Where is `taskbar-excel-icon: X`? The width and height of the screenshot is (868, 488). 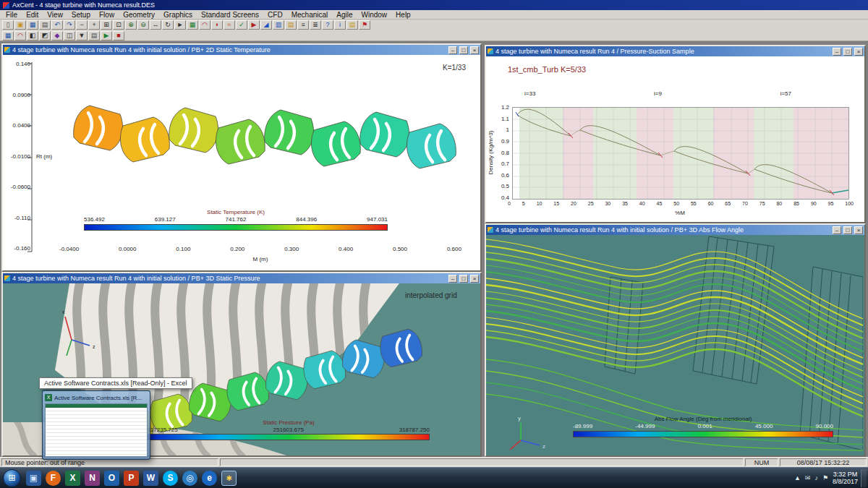 taskbar-excel-icon: X is located at coordinates (72, 479).